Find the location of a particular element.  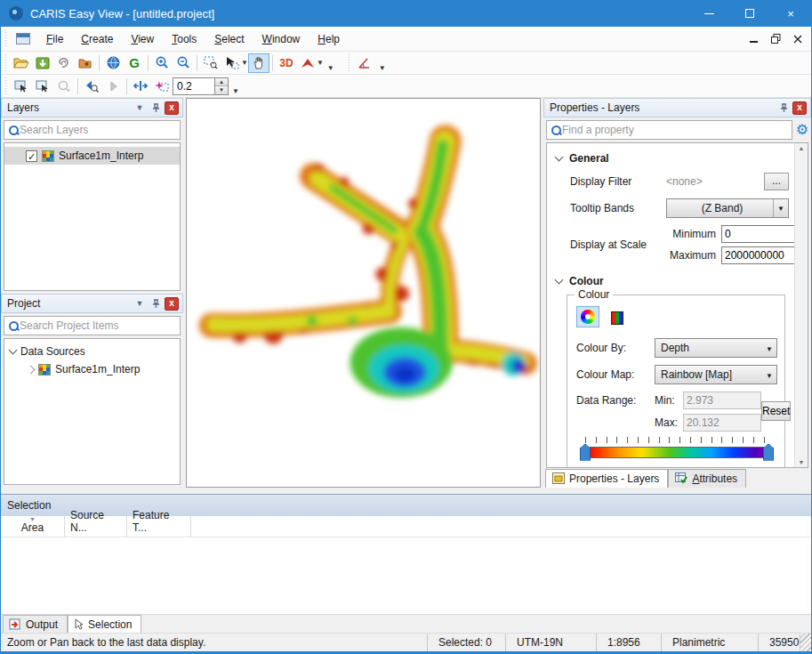

colour-by-dropdown: Depth ▼ is located at coordinates (716, 348).